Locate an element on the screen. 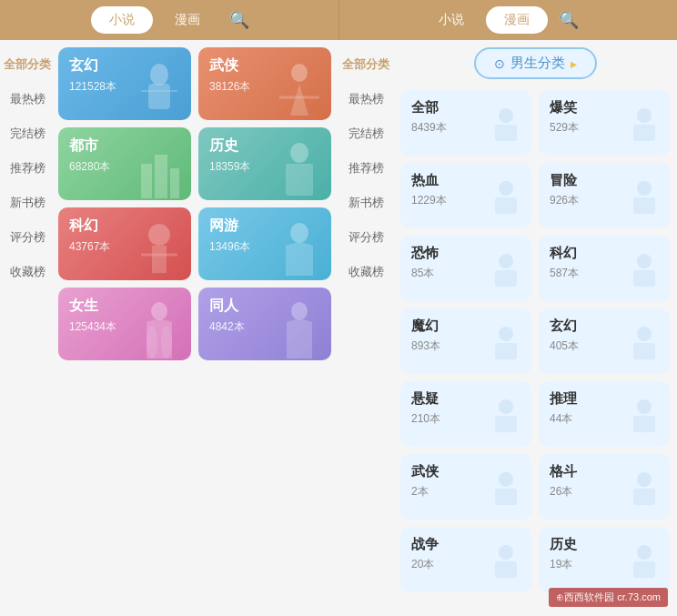 The width and height of the screenshot is (677, 616). rcat-count-kongbu: 85本 is located at coordinates (466, 273).